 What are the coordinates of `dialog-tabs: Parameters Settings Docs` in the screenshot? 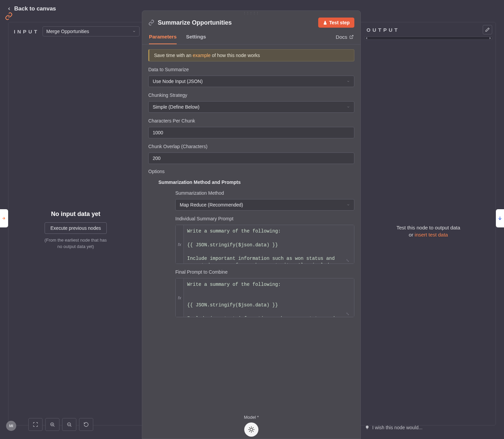 It's located at (251, 37).